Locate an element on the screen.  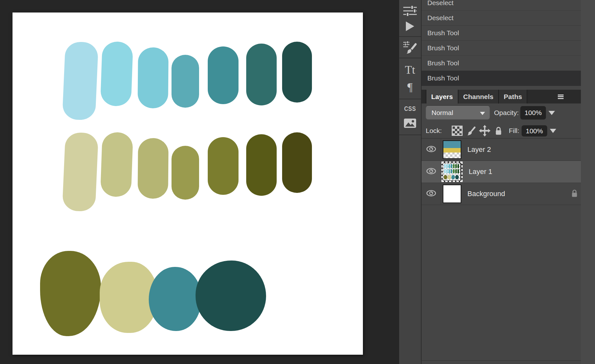
adjustments-icon is located at coordinates (410, 11).